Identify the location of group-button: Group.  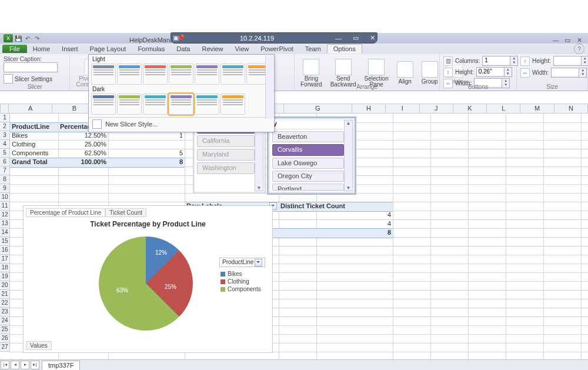
(430, 73).